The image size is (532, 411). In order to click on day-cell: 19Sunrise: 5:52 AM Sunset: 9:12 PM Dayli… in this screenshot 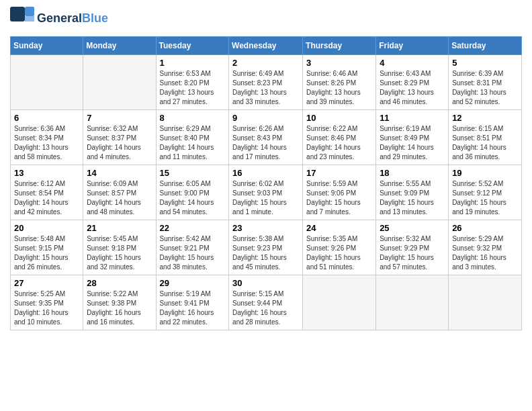, I will do `click(485, 193)`.